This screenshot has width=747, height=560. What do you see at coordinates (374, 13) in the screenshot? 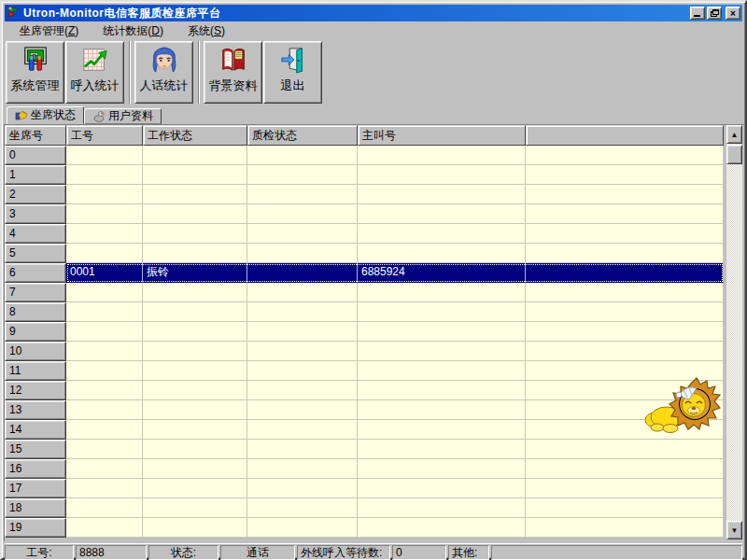
I see `title-bar: Utron-Monitor电信客服质检座席平台 ×` at bounding box center [374, 13].